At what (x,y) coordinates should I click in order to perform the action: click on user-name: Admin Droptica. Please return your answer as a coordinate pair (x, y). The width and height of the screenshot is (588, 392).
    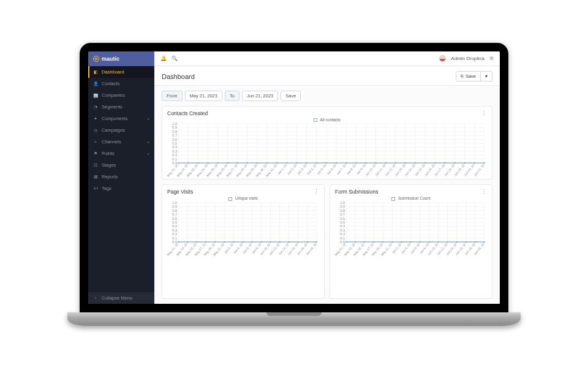
    Looking at the image, I should click on (468, 59).